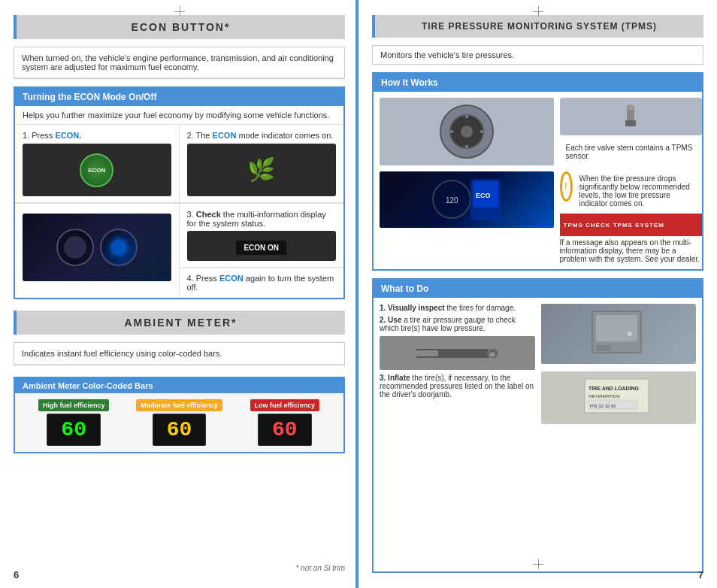  Describe the element at coordinates (179, 116) in the screenshot. I see `turning-econ-subtitle: Helps you further maximize your fuel eco…` at that location.